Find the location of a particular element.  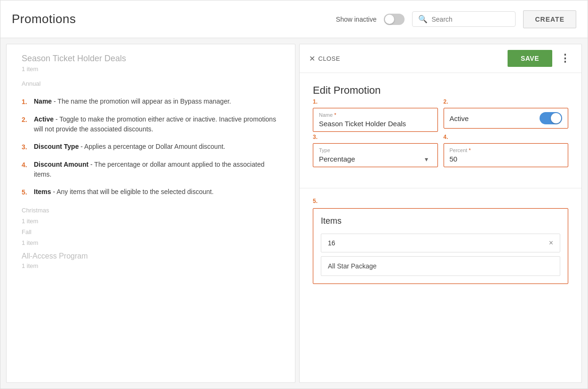

step-label-1: 1. is located at coordinates (315, 102).